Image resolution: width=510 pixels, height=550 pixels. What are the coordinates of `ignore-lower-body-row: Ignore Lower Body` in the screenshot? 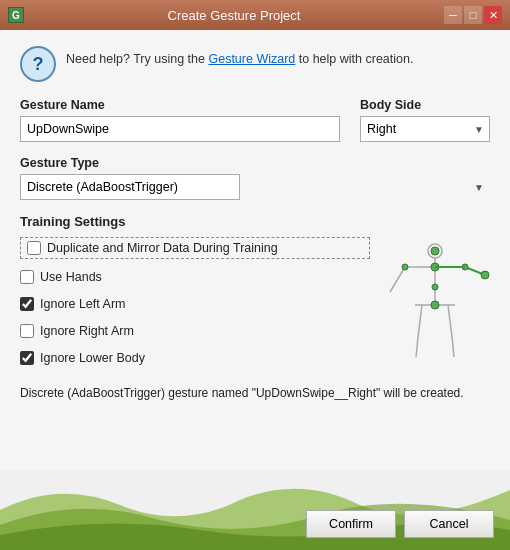 It's located at (195, 358).